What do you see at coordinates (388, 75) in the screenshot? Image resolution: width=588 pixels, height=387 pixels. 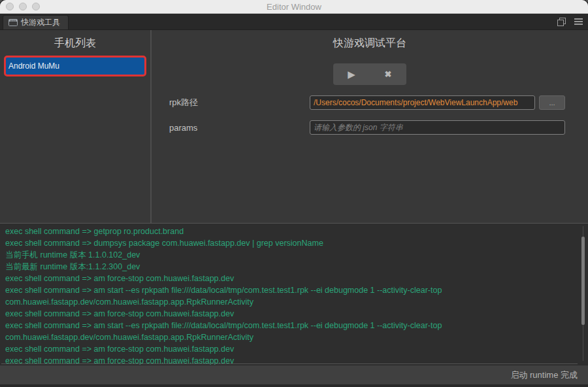 I see `stop-button: ✖` at bounding box center [388, 75].